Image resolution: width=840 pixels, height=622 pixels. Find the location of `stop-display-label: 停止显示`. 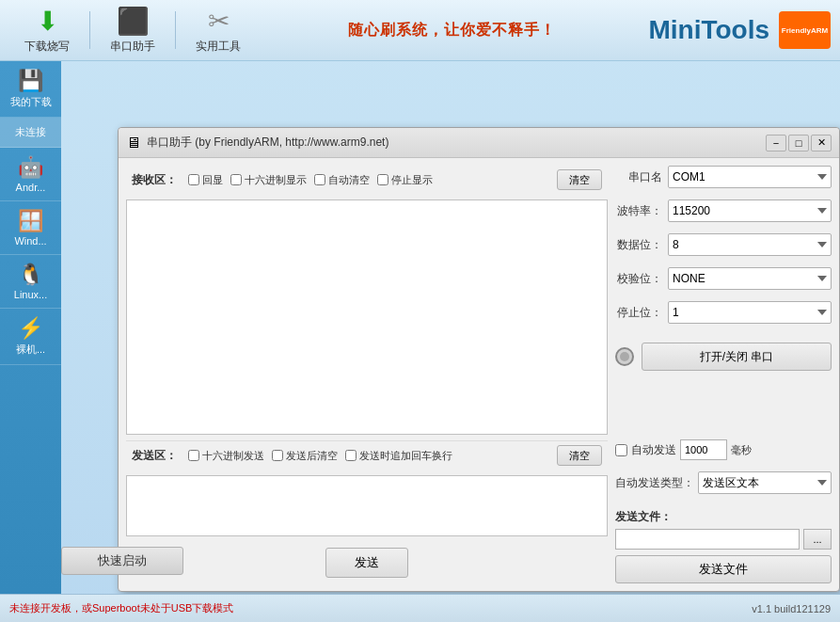

stop-display-label: 停止显示 is located at coordinates (412, 181).